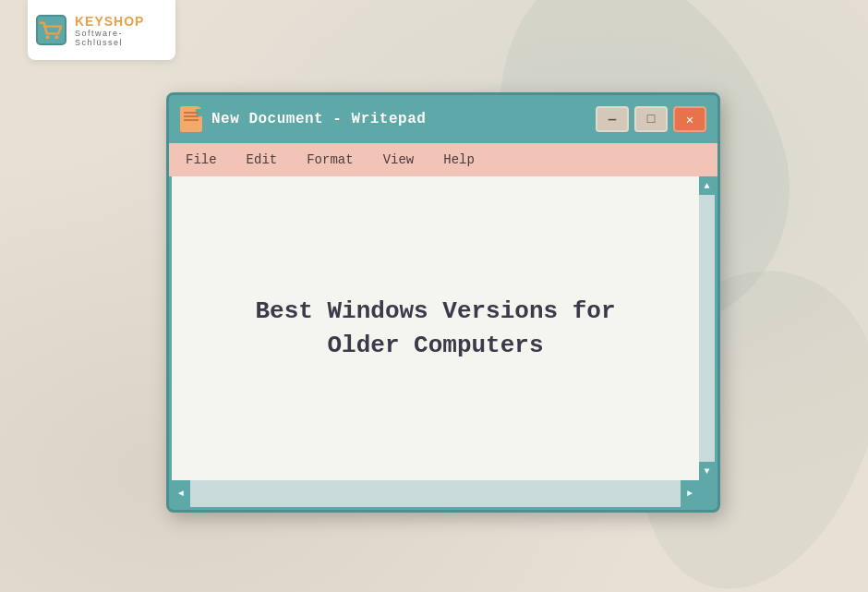 The width and height of the screenshot is (868, 592). Describe the element at coordinates (435, 329) in the screenshot. I see `document-text: Best Windows Versions forOlder Computers` at that location.